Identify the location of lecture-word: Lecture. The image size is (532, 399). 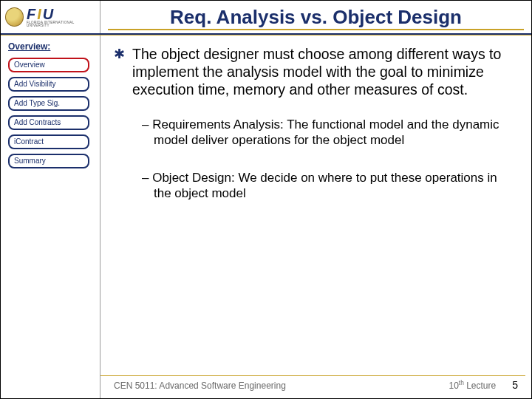
(480, 386).